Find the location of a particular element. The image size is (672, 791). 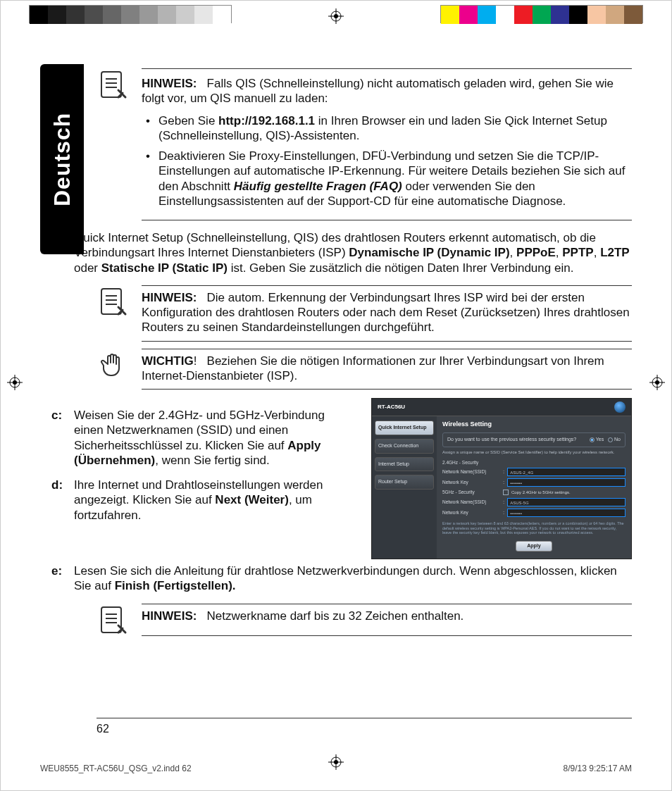

bullet-item: Deaktivieren Sie Proxy-Einstellungen, DF… is located at coordinates (388, 179).